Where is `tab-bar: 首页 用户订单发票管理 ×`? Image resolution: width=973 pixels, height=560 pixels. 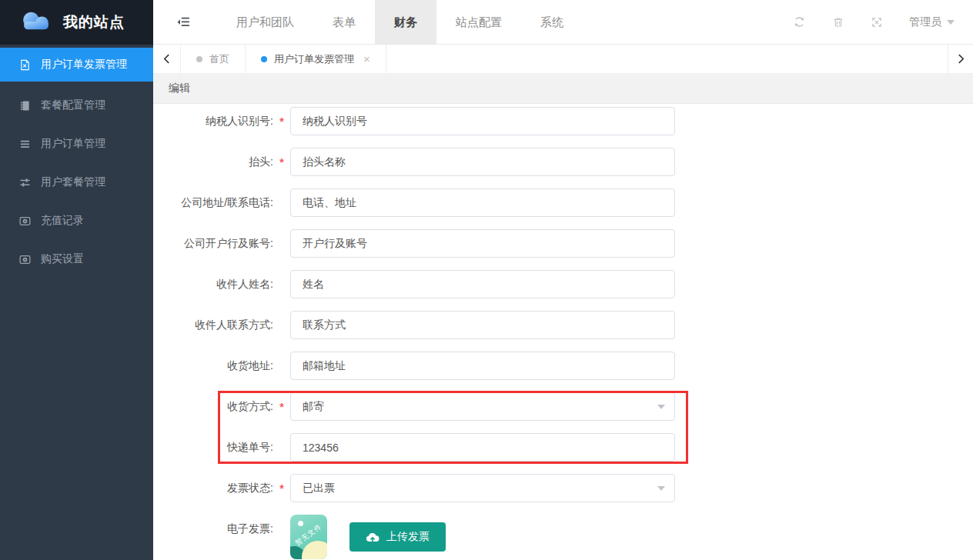 tab-bar: 首页 用户订单发票管理 × is located at coordinates (563, 59).